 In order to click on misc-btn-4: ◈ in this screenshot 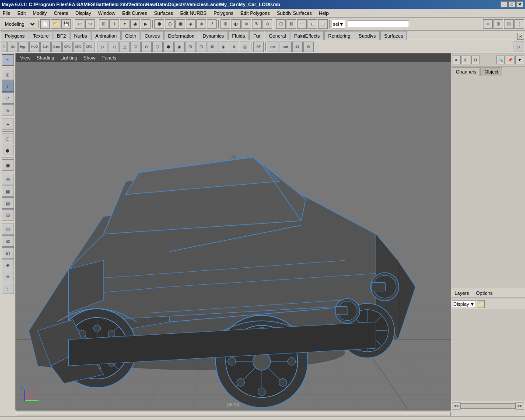, I will do `click(8, 265)`.